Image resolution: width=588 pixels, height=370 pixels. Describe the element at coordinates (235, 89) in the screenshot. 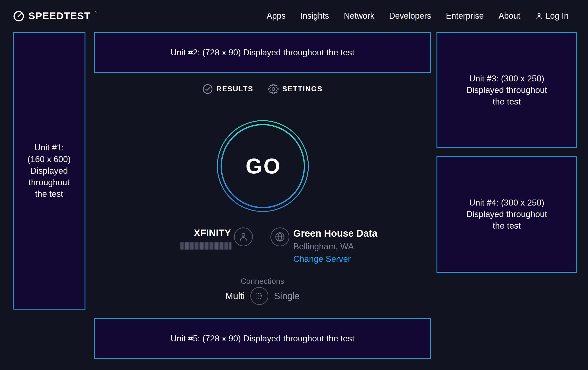

I see `tab-results-label: RESULTS` at that location.